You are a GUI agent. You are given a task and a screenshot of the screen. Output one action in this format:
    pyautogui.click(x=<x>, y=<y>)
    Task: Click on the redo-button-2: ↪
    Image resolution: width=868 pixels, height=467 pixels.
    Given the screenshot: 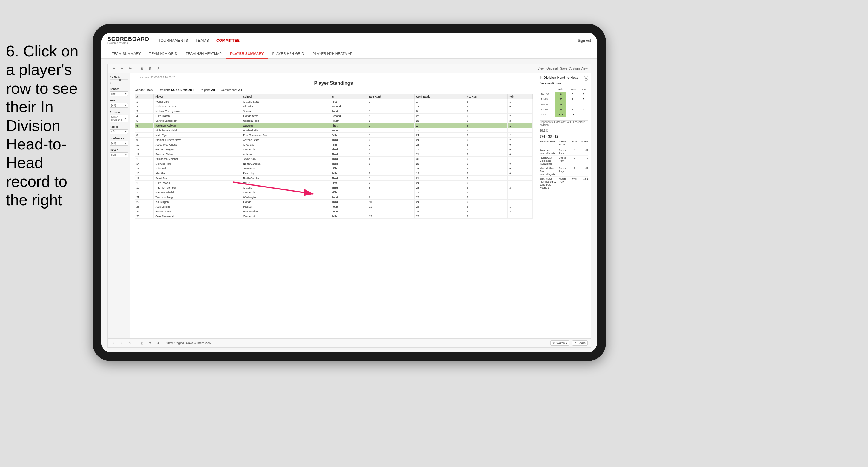 What is the action you would take?
    pyautogui.click(x=130, y=68)
    